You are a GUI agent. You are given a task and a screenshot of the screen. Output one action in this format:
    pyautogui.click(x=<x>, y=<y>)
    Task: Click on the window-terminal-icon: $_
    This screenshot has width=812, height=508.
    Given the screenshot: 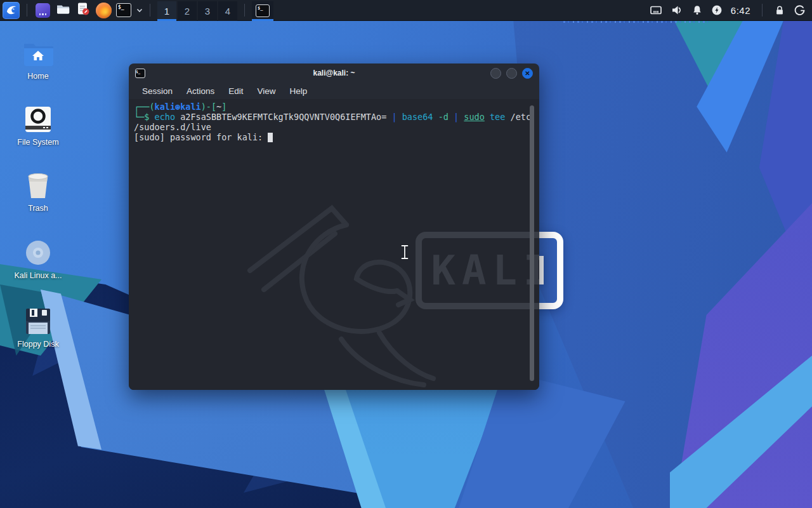 What is the action you would take?
    pyautogui.click(x=140, y=74)
    